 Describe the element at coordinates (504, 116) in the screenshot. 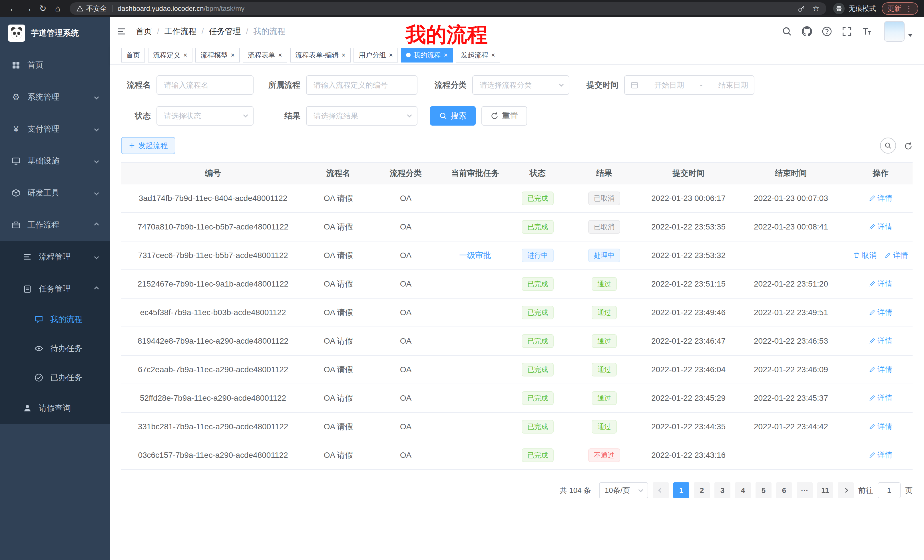

I see `reset-button: 重置` at that location.